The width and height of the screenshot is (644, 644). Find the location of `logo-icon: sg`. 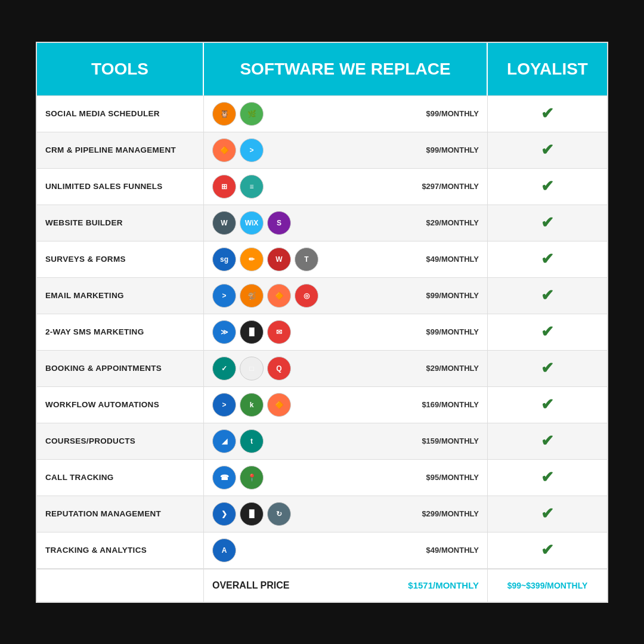

logo-icon: sg is located at coordinates (224, 259).